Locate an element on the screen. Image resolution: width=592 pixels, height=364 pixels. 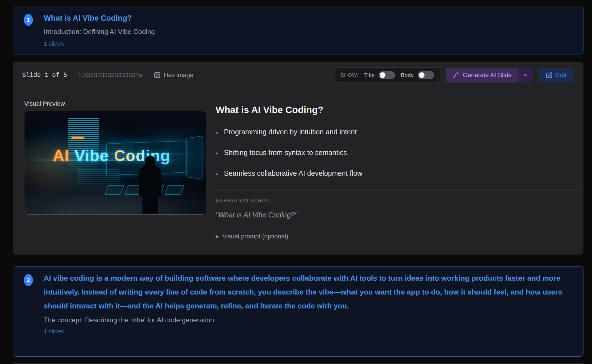
title-toggle-label: Title is located at coordinates (370, 75).